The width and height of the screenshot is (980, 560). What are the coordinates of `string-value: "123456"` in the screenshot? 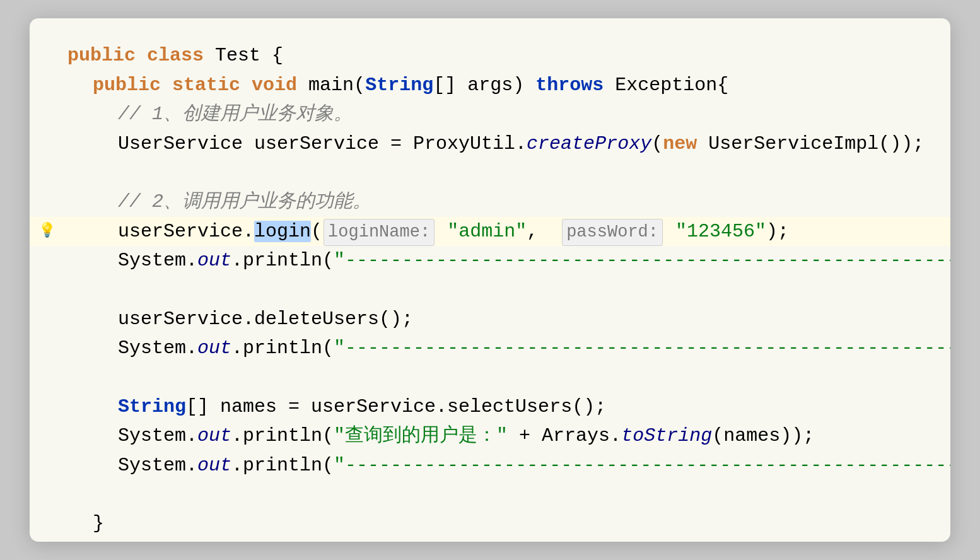 It's located at (721, 231).